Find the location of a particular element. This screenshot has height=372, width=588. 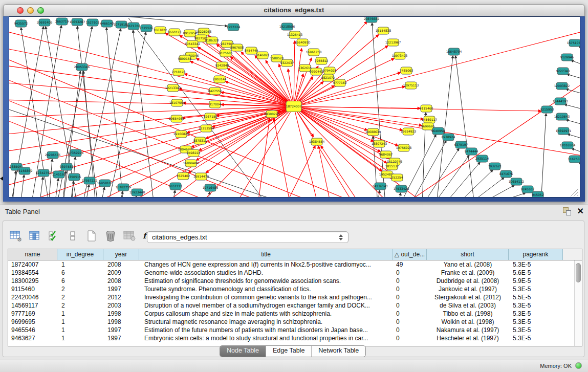

table-cell: 5.3E-5 is located at coordinates (536, 265).